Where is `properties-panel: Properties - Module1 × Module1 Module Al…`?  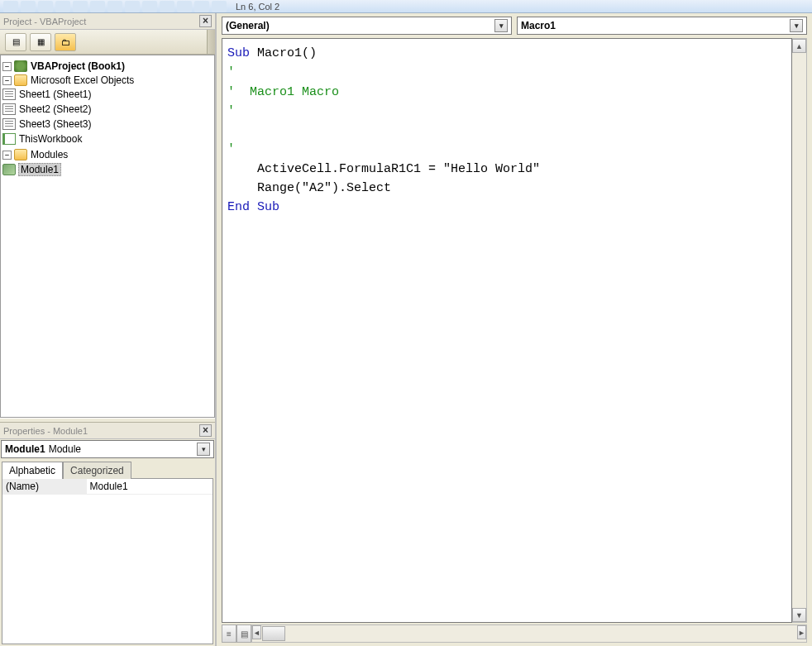 properties-panel: Properties - Module1 × Module1 Module Al… is located at coordinates (107, 534).